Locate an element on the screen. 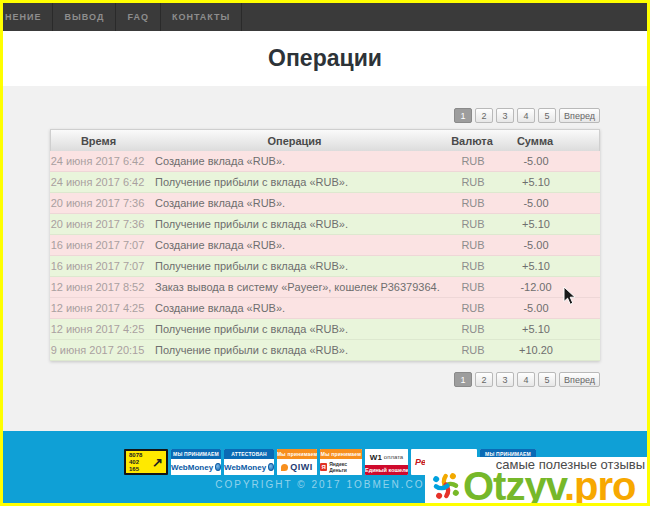  cell-time: 24 июня 2017 6:42 is located at coordinates (98, 182).